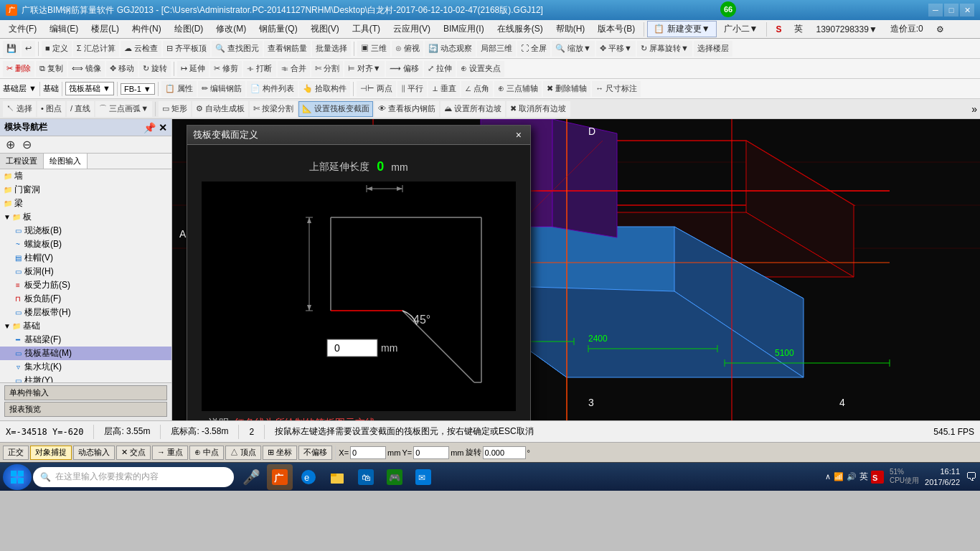 This screenshot has height=551, width=980. What do you see at coordinates (86, 367) in the screenshot?
I see `tree-item-sump: ▿ 集水坑(K)` at bounding box center [86, 367].